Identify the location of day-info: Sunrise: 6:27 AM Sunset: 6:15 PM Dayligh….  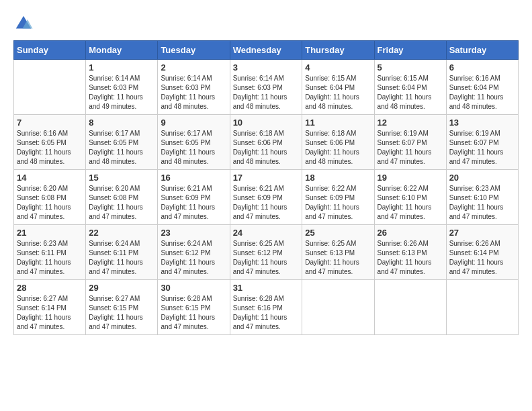
(122, 313).